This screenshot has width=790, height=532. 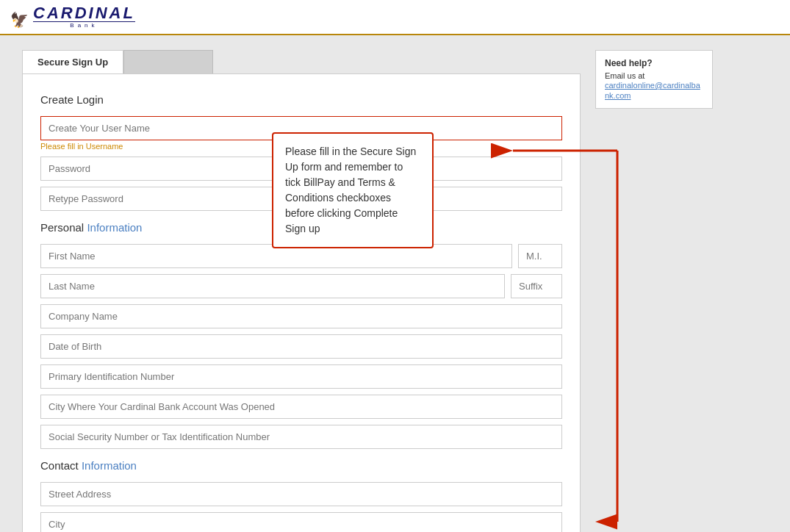 I want to click on header: 🦅 CARDINAL Bank, so click(x=395, y=18).